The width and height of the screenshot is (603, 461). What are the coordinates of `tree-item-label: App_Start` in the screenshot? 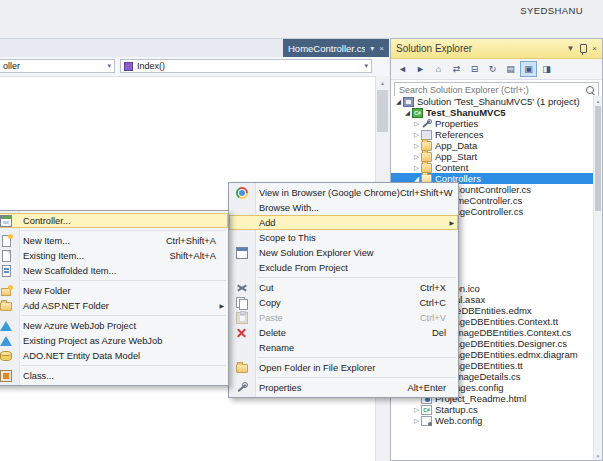 It's located at (456, 156).